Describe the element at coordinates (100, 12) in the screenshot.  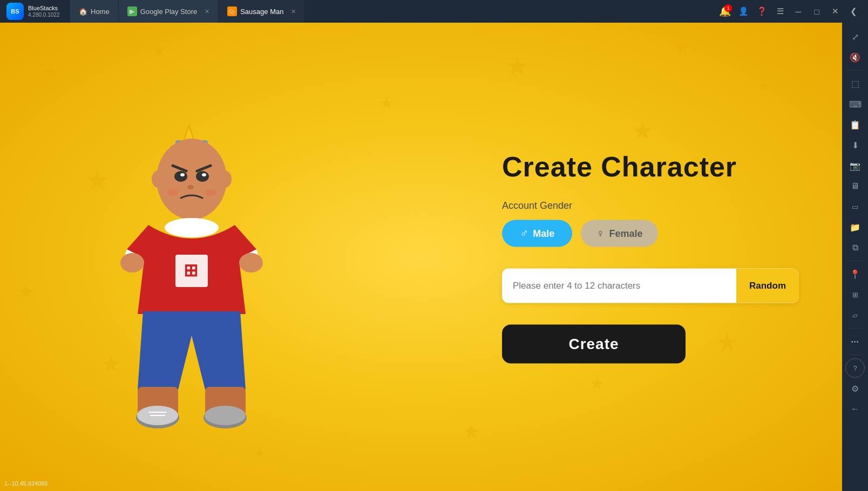
I see `home-tab-label: Home` at that location.